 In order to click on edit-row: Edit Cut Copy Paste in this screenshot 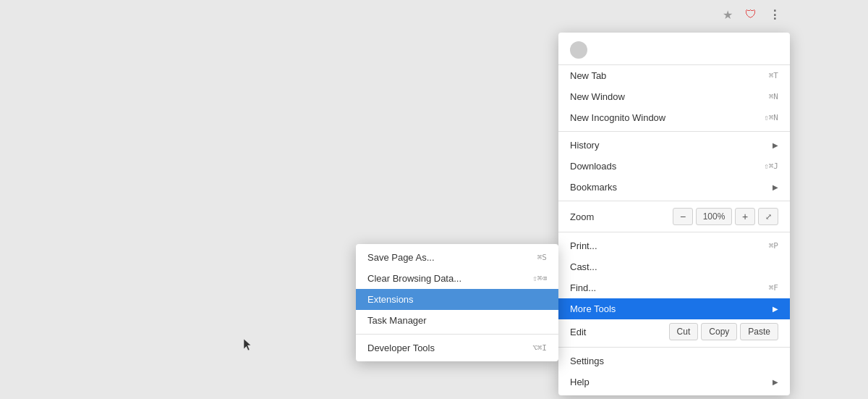, I will do `click(674, 332)`.